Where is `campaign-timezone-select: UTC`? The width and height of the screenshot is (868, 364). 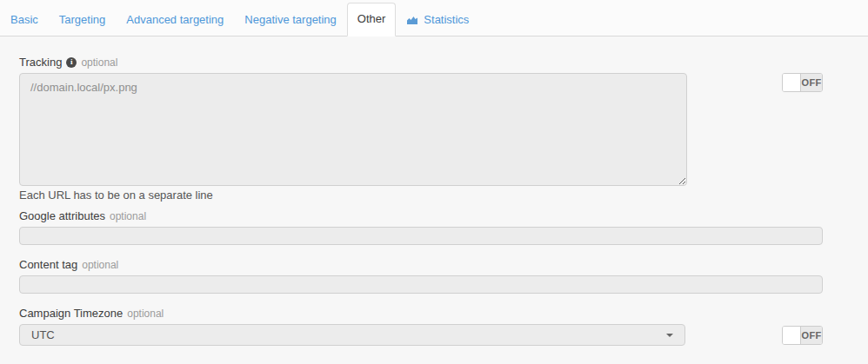 campaign-timezone-select: UTC is located at coordinates (352, 335).